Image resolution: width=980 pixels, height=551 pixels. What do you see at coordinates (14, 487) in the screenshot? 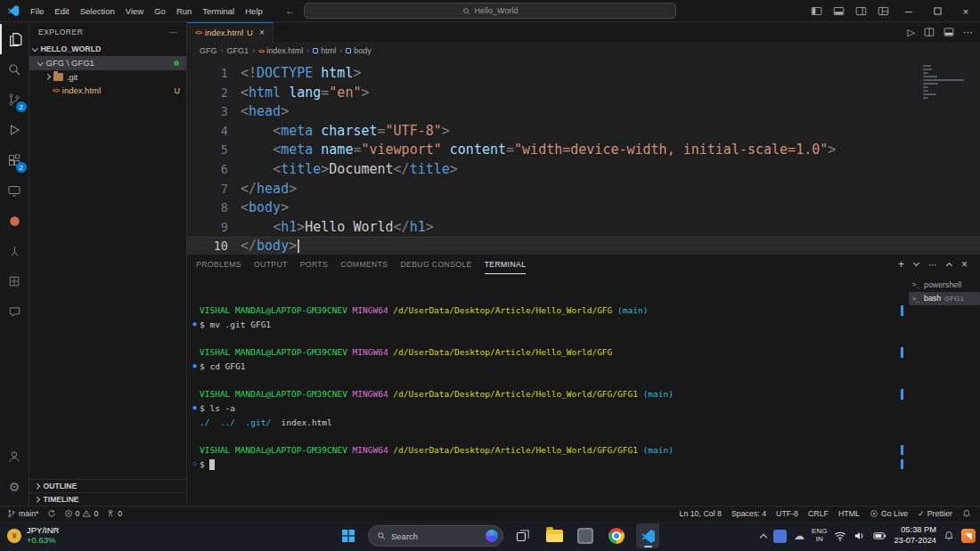
I see `activity-bar-item-settings: ⚙` at bounding box center [14, 487].